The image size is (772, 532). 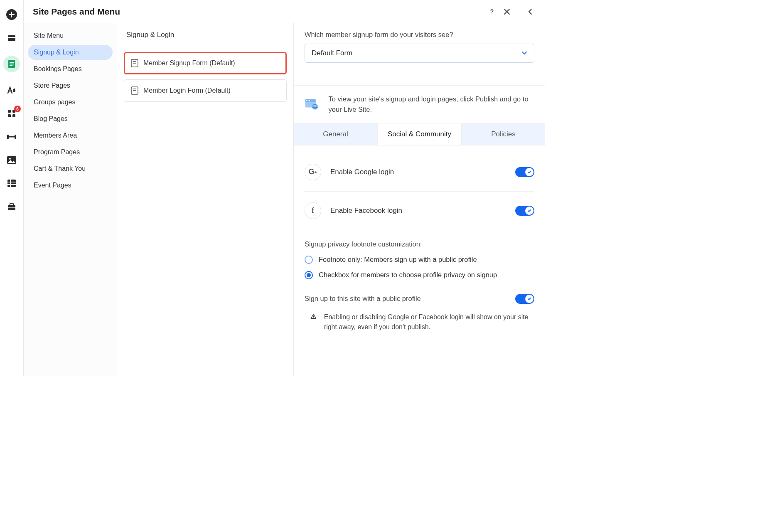 What do you see at coordinates (313, 316) in the screenshot?
I see `warning-icon` at bounding box center [313, 316].